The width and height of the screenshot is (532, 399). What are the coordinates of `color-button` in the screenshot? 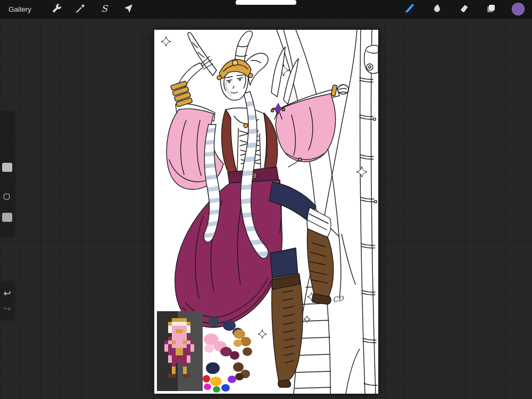 It's located at (518, 9).